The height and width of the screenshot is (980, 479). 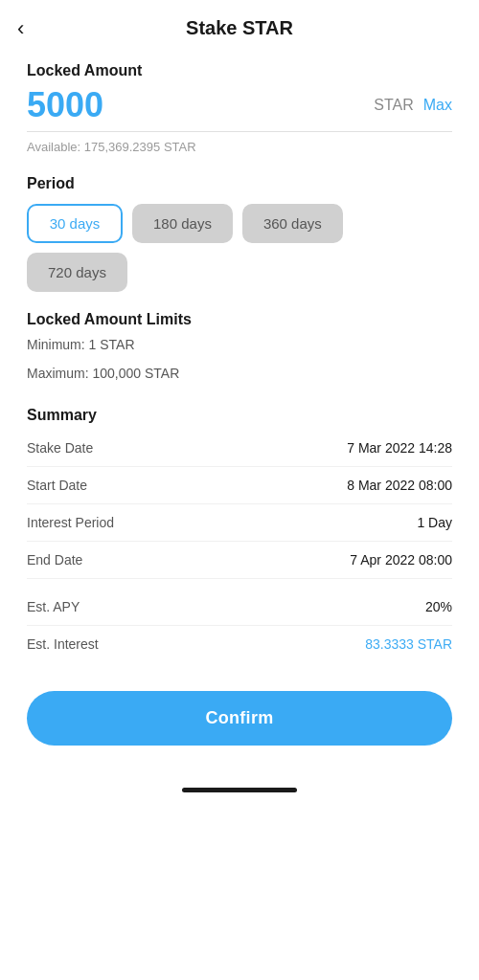 What do you see at coordinates (439, 607) in the screenshot?
I see `apy-value: 20%` at bounding box center [439, 607].